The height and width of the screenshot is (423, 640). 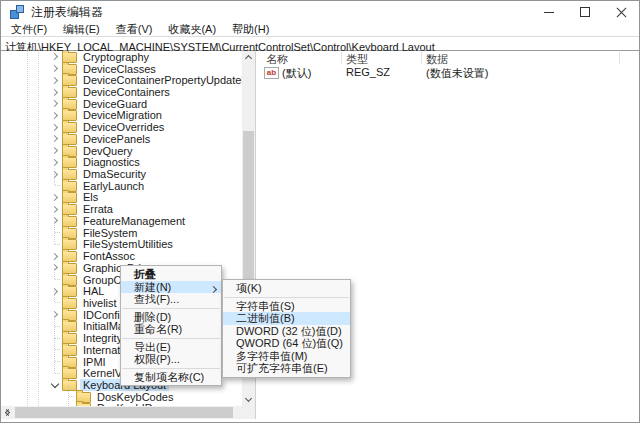 I want to click on tree-item: DeviceGuard, so click(x=122, y=104).